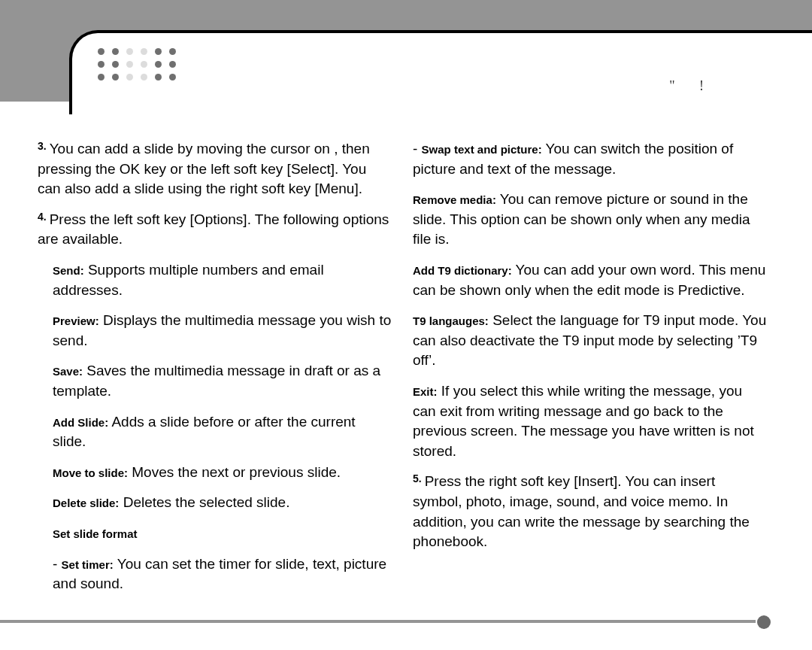 Image resolution: width=812 pixels, height=650 pixels. I want to click on page-frame, so click(441, 72).